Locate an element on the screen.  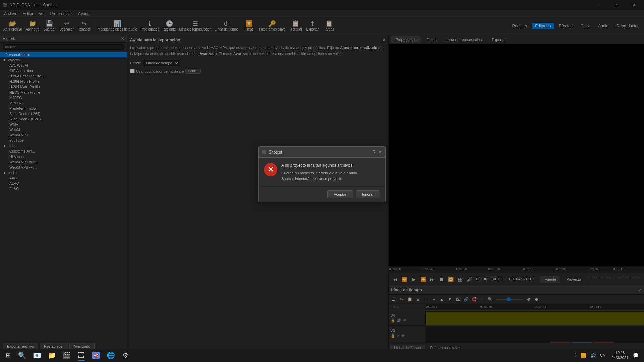
network-icon: 📶 is located at coordinates (584, 355).